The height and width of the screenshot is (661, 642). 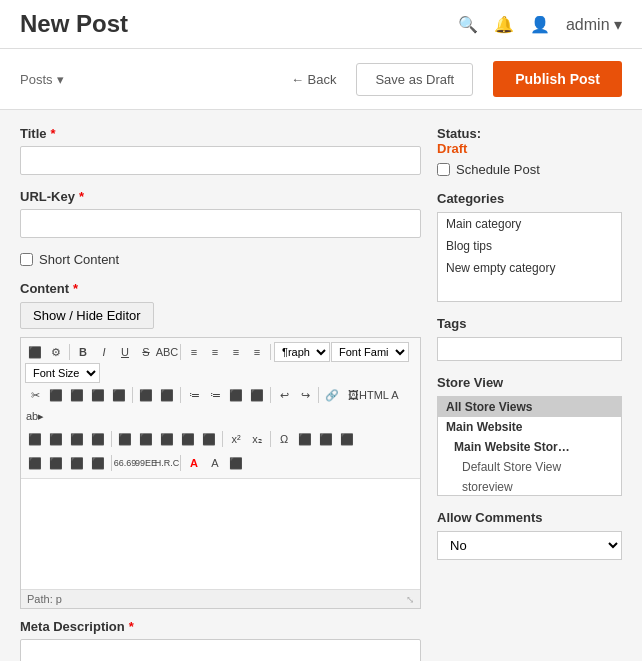 What do you see at coordinates (42, 80) in the screenshot?
I see `posts-dropdown: Posts ▾` at bounding box center [42, 80].